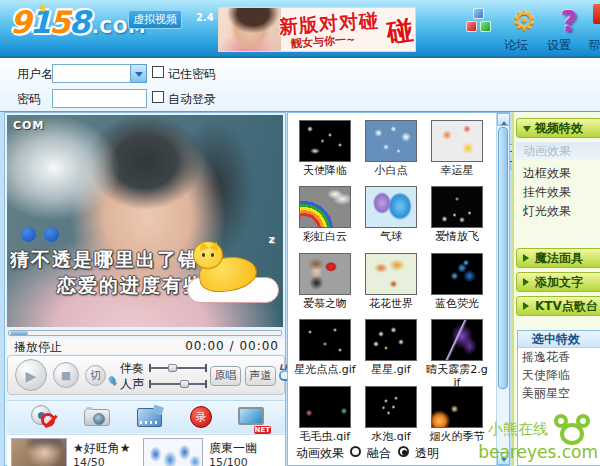  I want to click on autologin-checkbox, so click(158, 97).